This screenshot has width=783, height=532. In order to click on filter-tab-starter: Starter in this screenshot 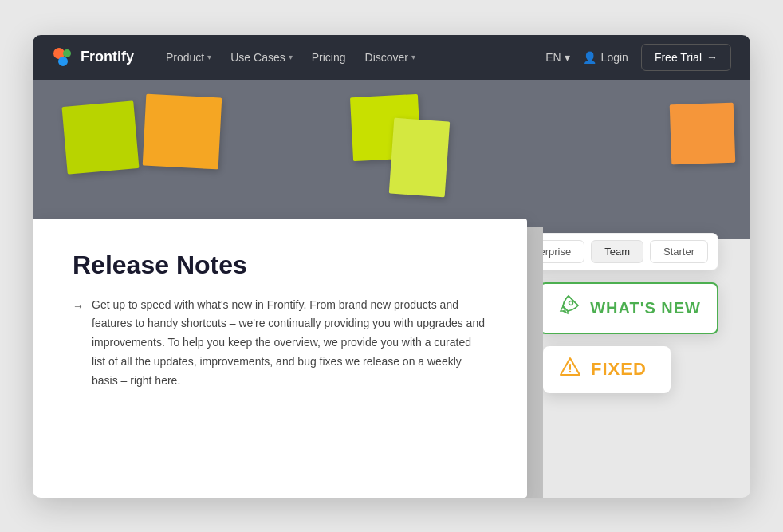, I will do `click(679, 252)`.